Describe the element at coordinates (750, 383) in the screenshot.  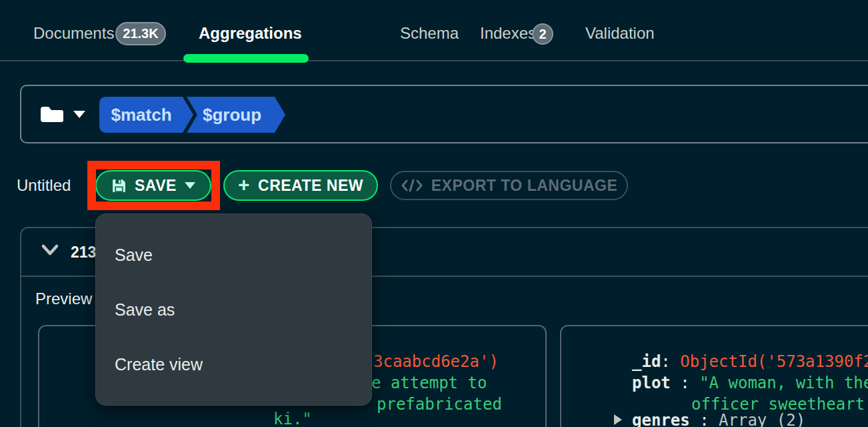
I see `doc-right-plot-line: plot : "A woman, with the` at that location.